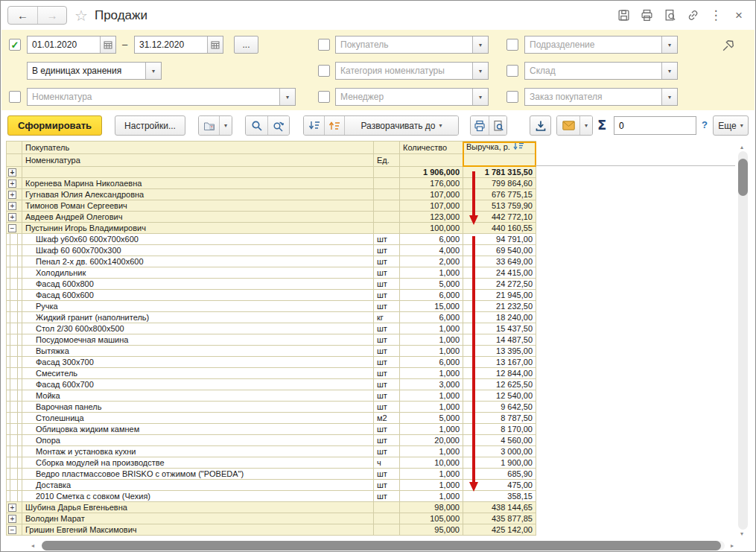 The width and height of the screenshot is (756, 552). Describe the element at coordinates (198, 352) in the screenshot. I see `cell-name: Вытяжка` at that location.